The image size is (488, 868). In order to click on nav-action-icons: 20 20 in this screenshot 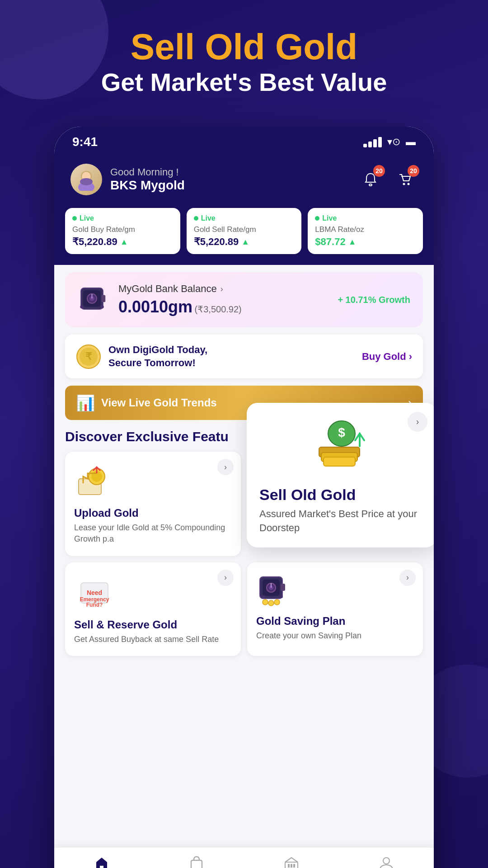, I will do `click(388, 179)`.